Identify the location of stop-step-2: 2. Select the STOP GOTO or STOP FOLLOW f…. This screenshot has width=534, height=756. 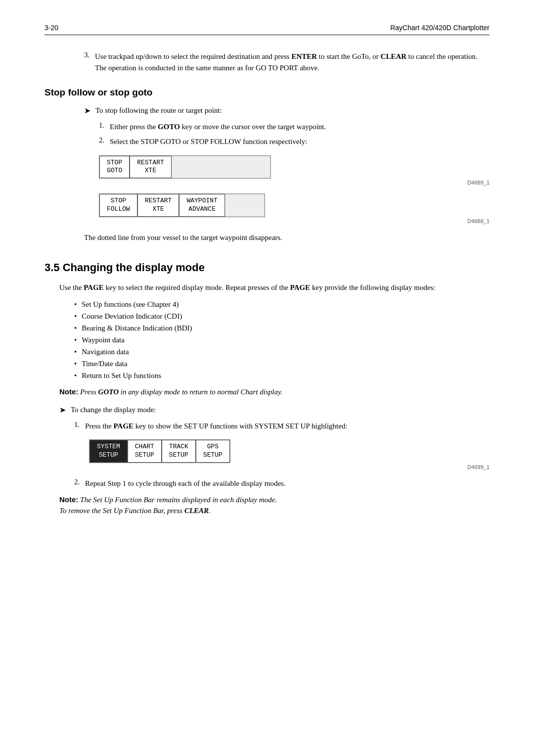
(294, 142).